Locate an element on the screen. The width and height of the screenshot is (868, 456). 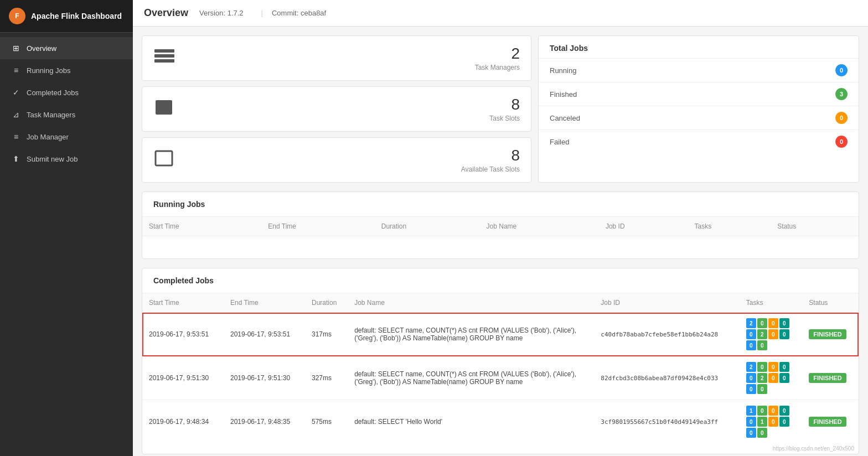
completed-jobs-icon: ✓ is located at coordinates (16, 92).